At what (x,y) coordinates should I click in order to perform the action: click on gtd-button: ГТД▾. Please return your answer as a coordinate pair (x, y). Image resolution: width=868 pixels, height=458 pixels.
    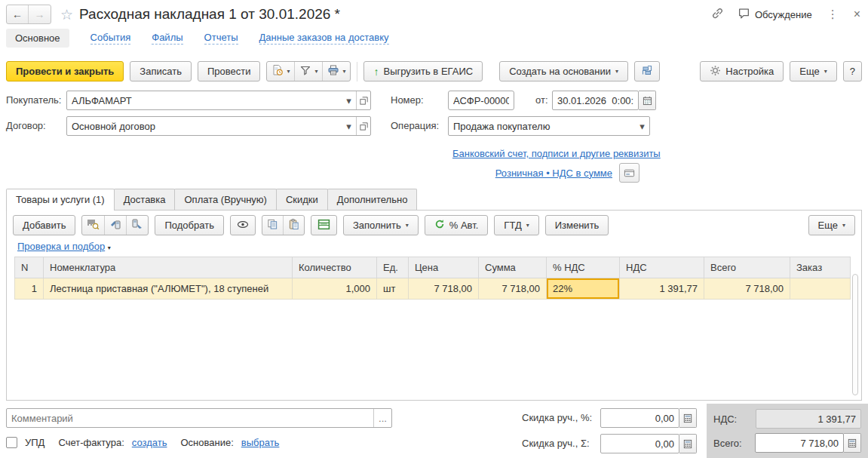
    Looking at the image, I should click on (516, 225).